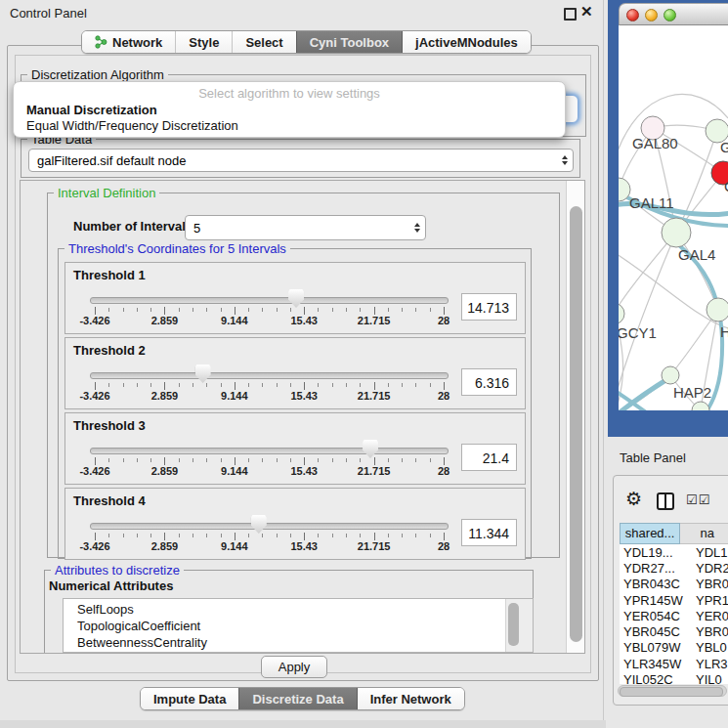 The height and width of the screenshot is (728, 728). Describe the element at coordinates (674, 600) in the screenshot. I see `table-row: YPR145WYPR1` at that location.